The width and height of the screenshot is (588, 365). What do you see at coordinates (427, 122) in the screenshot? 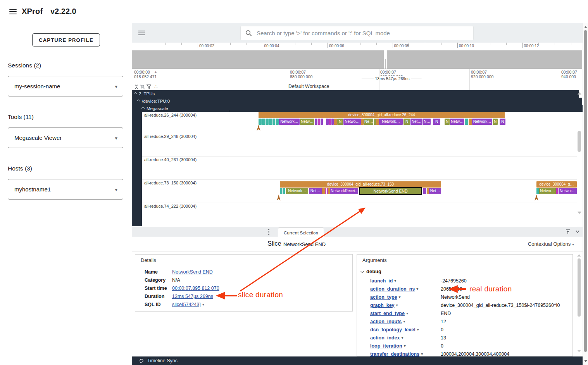
I see `timeline-slice: N…` at bounding box center [427, 122].